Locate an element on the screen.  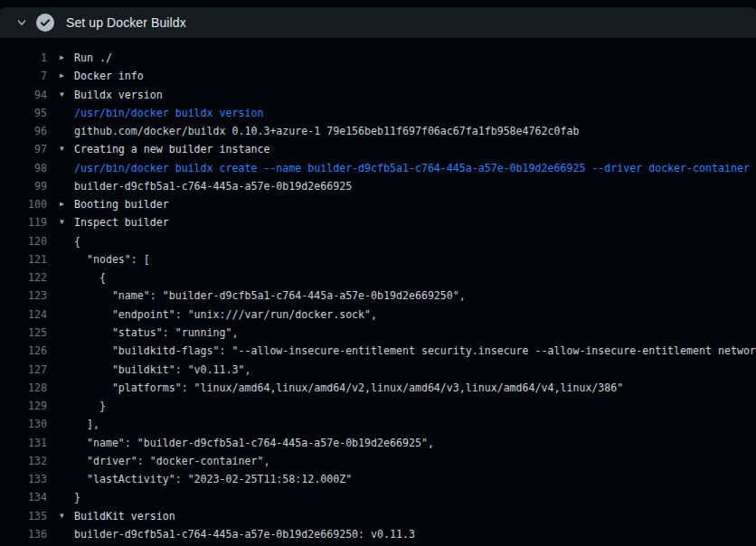
line-number: 100 is located at coordinates (24, 204).